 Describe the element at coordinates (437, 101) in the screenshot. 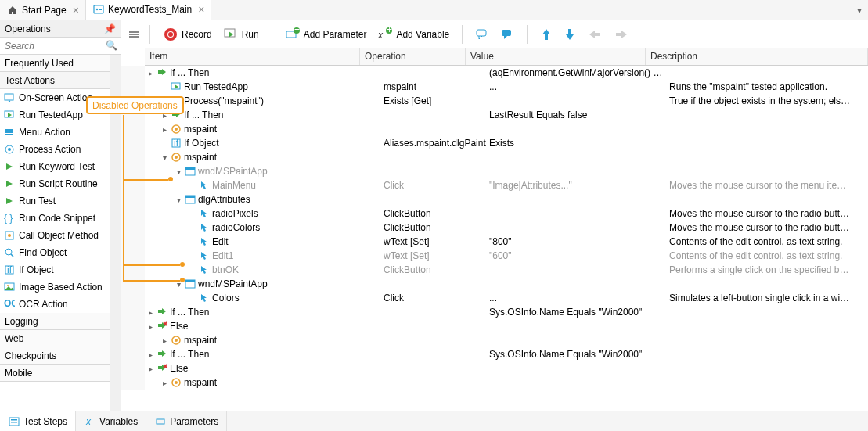

I see `operation-cell: Exists [Get]` at that location.